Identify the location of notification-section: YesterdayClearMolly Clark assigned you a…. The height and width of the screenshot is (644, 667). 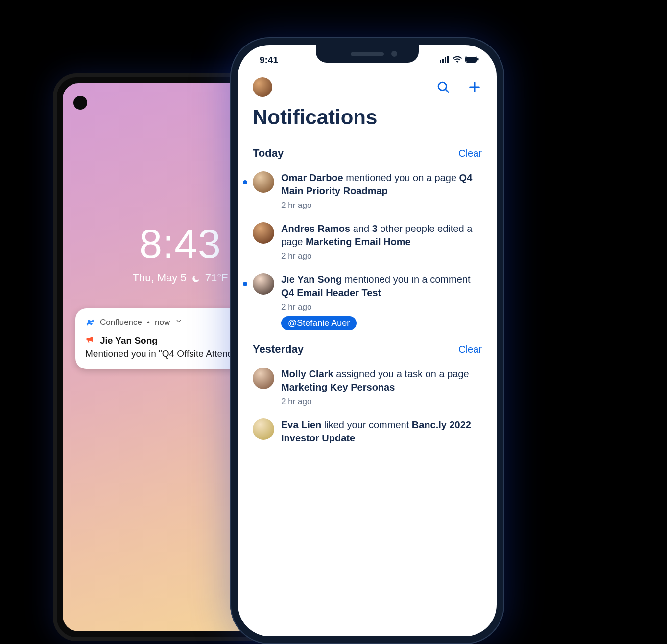
(367, 394).